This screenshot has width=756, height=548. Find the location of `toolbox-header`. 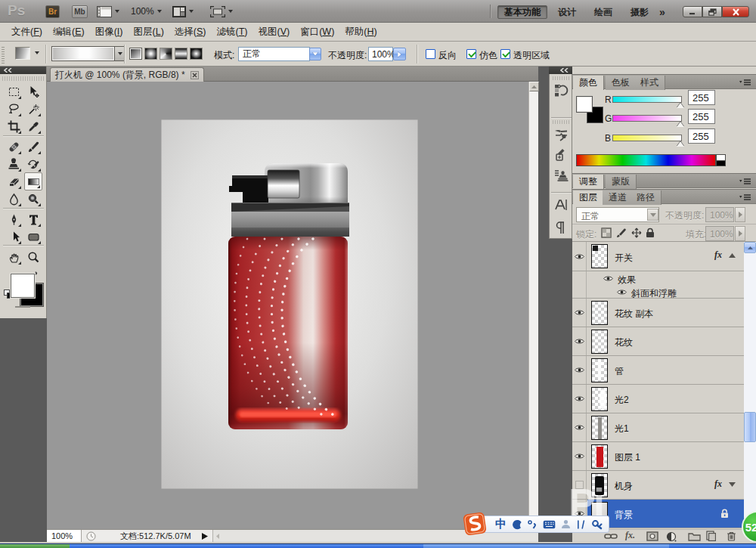

toolbox-header is located at coordinates (23, 70).